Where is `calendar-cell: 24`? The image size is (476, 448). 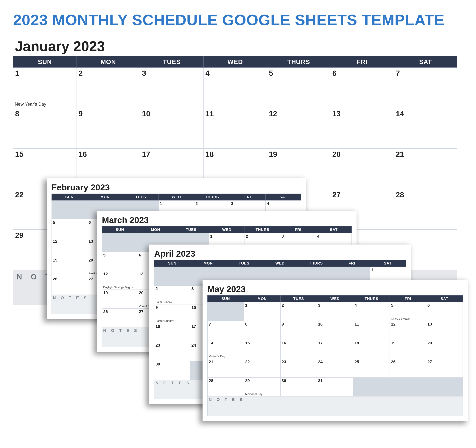 calendar-cell: 24 is located at coordinates (335, 368).